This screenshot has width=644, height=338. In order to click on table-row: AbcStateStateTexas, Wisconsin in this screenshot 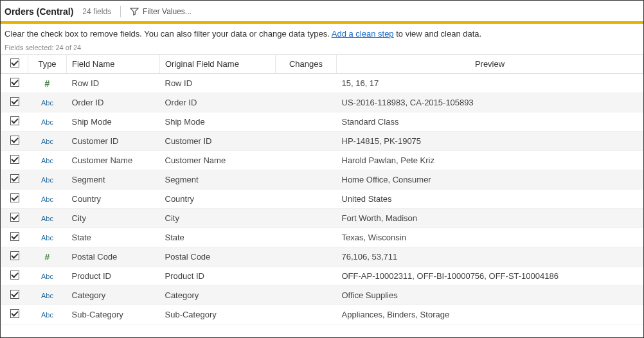, I will do `click(323, 238)`.